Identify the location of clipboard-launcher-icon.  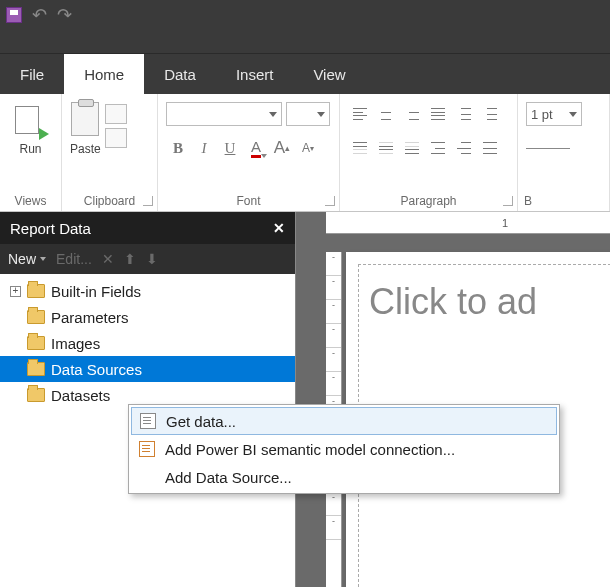
(148, 201).